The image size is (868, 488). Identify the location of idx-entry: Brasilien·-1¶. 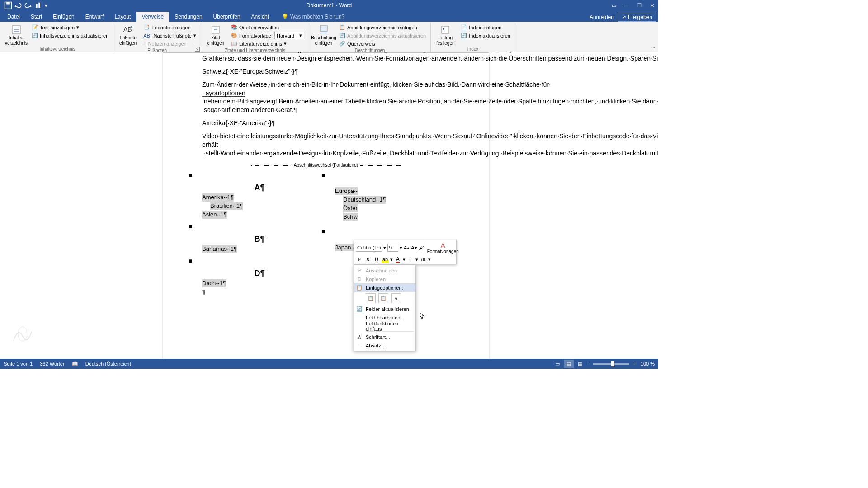
(226, 206).